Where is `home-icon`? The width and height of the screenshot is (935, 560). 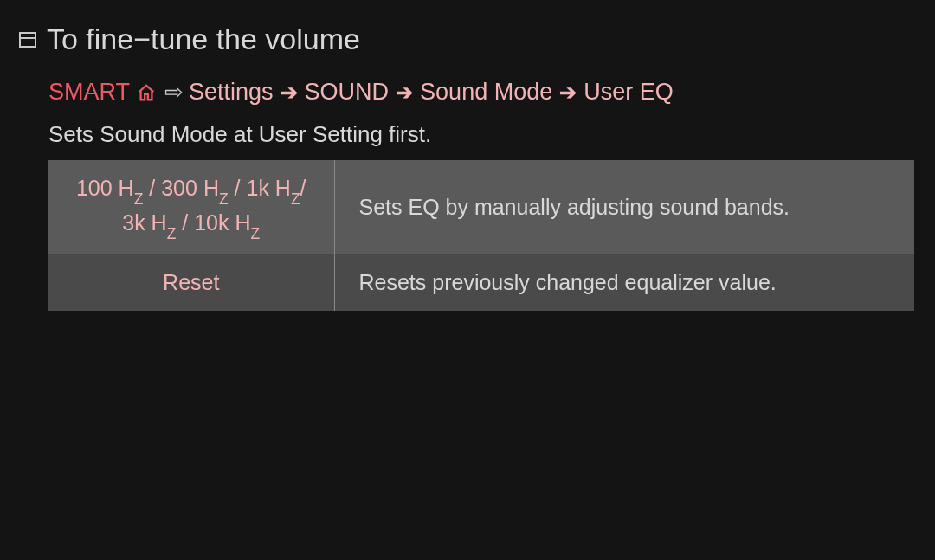
home-icon is located at coordinates (146, 93).